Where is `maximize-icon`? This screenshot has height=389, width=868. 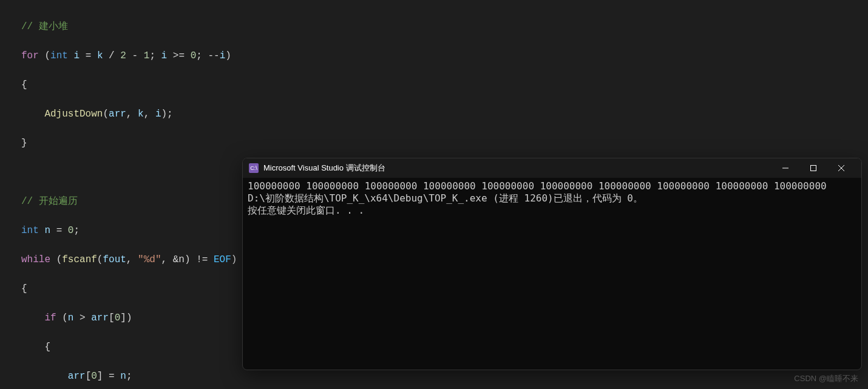
maximize-icon is located at coordinates (813, 168).